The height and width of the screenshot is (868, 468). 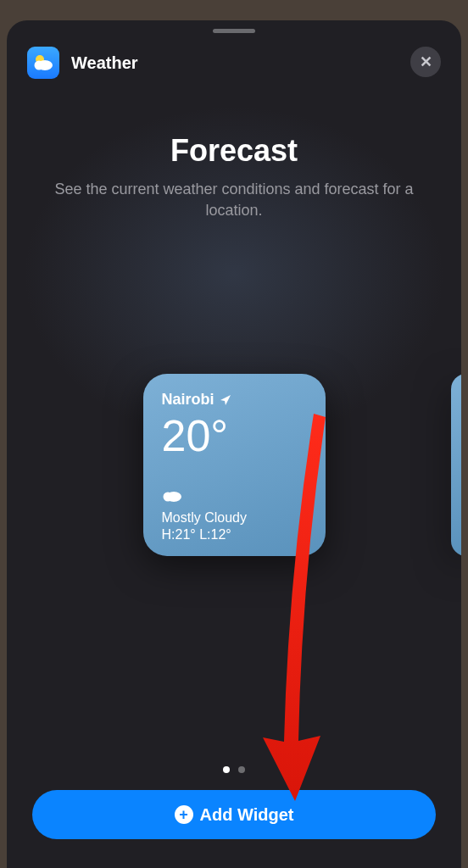 I want to click on temperature-value: 20°, so click(x=234, y=436).